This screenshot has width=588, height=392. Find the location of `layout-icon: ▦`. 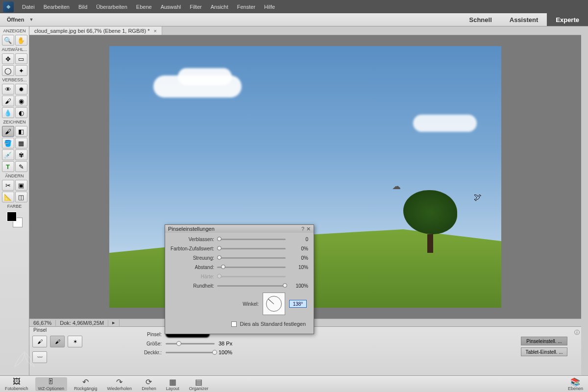

layout-icon: ▦ is located at coordinates (172, 382).